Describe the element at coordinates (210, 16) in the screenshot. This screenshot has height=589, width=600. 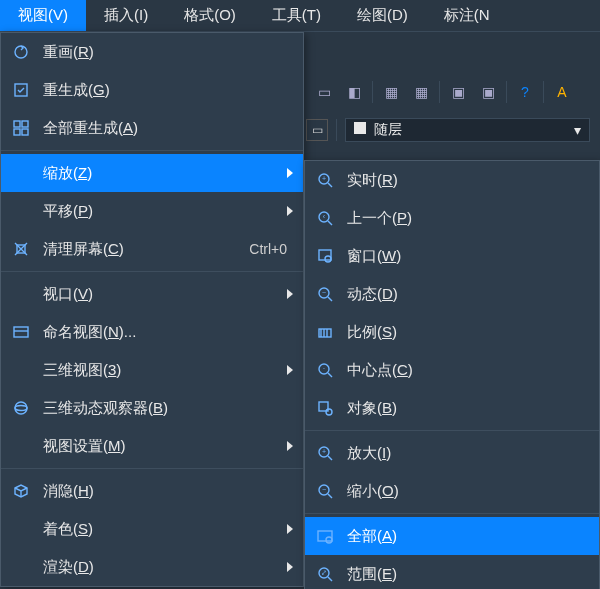
I see `menubar-item: 格式(O)` at that location.